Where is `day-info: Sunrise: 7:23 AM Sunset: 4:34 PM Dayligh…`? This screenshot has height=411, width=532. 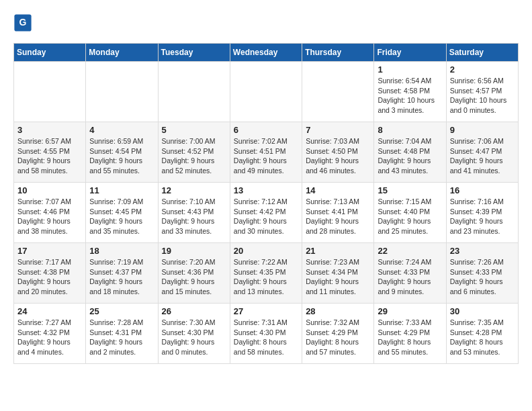 day-info: Sunrise: 7:23 AM Sunset: 4:34 PM Dayligh… is located at coordinates (338, 277).